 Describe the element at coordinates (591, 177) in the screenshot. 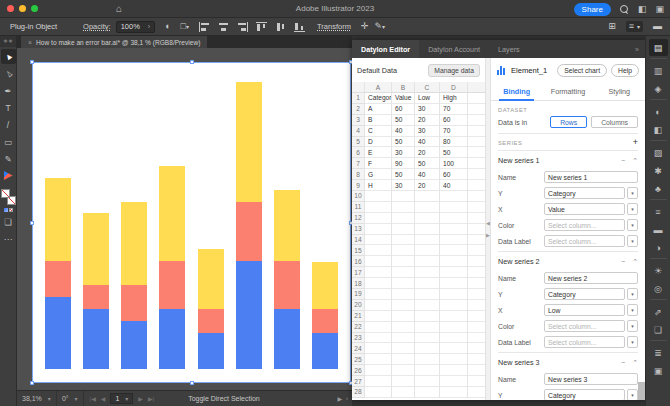

I see `series-name-input: New series 1` at that location.